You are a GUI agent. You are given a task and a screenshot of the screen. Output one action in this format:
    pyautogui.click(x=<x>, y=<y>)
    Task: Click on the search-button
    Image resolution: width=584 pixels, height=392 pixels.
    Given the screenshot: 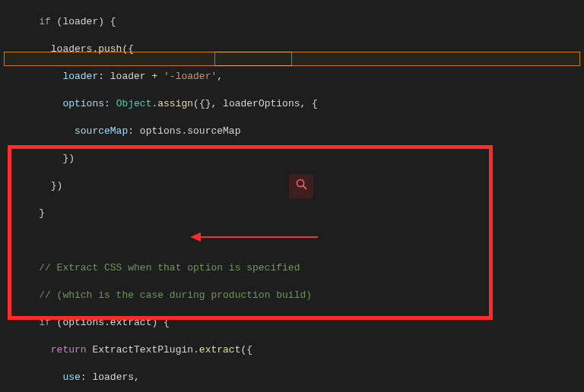 What is the action you would take?
    pyautogui.click(x=301, y=186)
    